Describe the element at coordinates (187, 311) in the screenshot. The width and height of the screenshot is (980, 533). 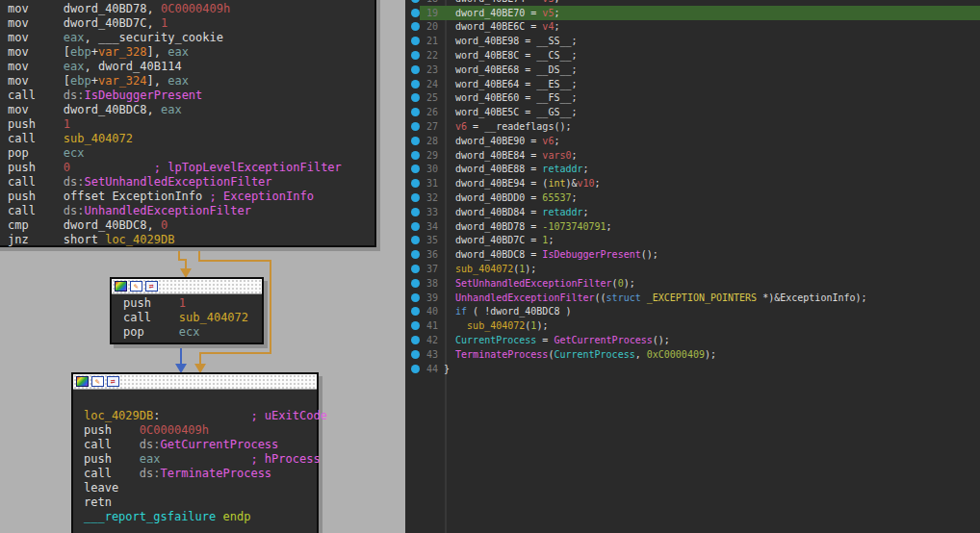
I see `basic-block-middle: ✎ ⇄ push 1call sub_404072pop ecx` at that location.